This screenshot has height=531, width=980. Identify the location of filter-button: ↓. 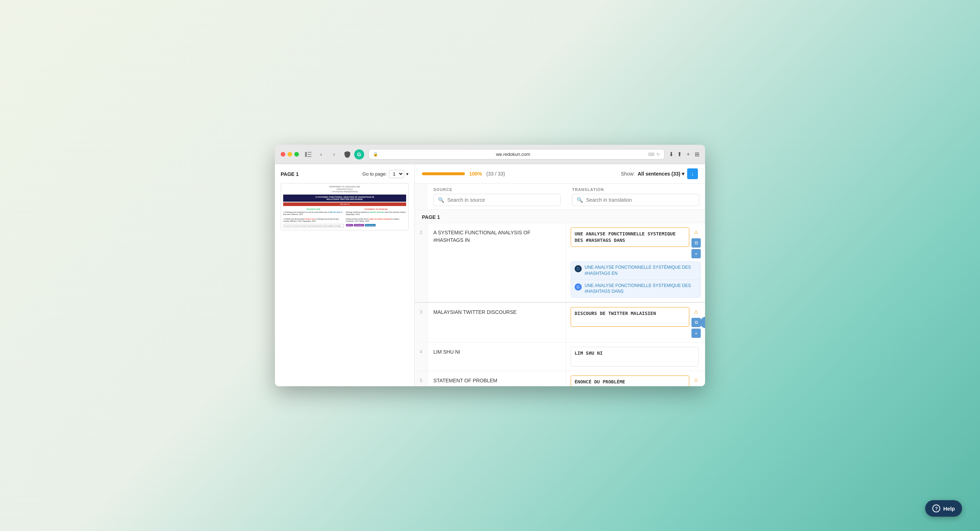
(692, 174).